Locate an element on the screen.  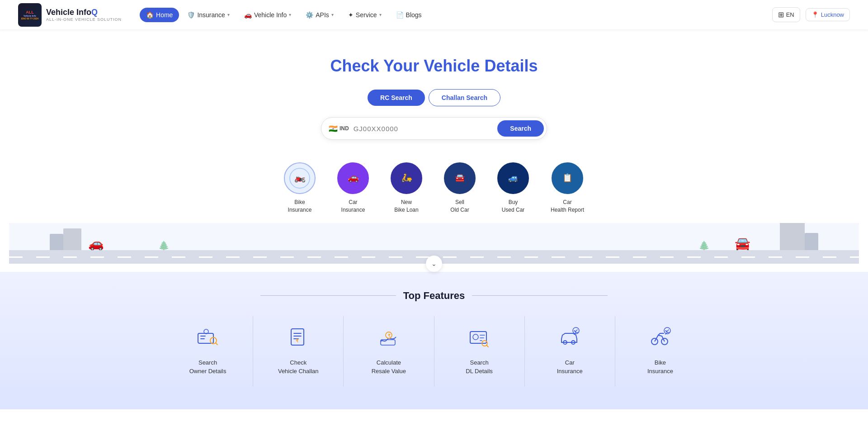
chevron-down-icon-2: ▾ is located at coordinates (290, 14).